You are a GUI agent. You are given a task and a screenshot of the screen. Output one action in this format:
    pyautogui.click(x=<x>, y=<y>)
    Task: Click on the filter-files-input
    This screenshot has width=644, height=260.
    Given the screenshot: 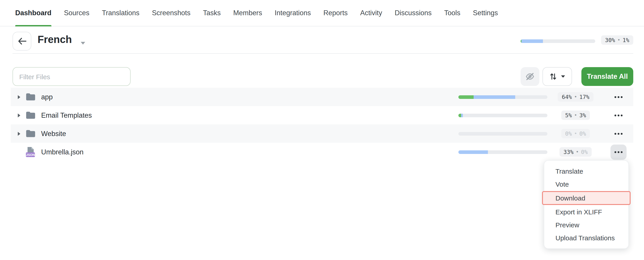 What is the action you would take?
    pyautogui.click(x=72, y=77)
    